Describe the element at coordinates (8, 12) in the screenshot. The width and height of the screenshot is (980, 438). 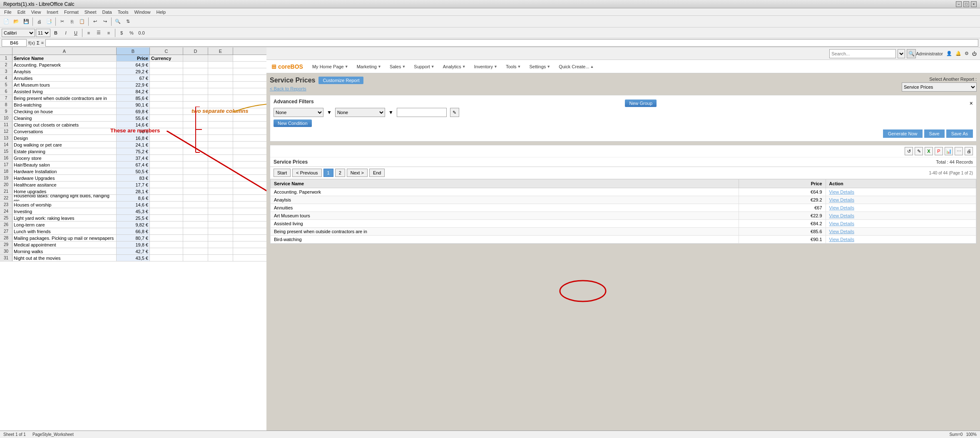
I see `menu-file: File` at that location.